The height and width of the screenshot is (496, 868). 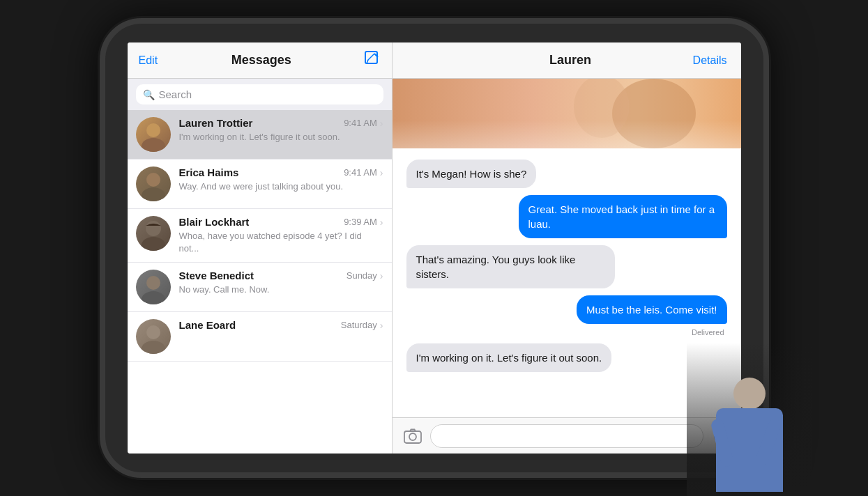 What do you see at coordinates (149, 61) in the screenshot?
I see `edit-button: Edit` at bounding box center [149, 61].